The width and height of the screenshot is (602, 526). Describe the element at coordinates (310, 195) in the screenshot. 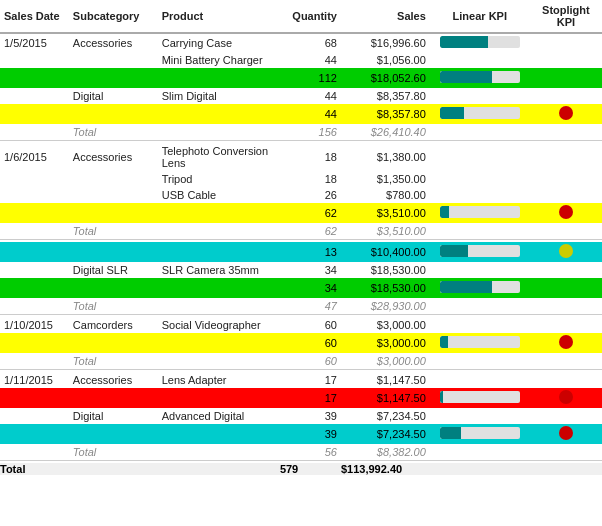

I see `cell-qty: 26` at that location.